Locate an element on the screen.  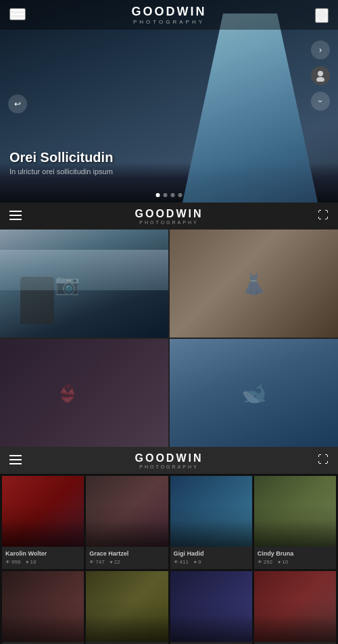
hero-subtitle: In ulrictur orei sollicitudin ipsum is located at coordinates (61, 171).